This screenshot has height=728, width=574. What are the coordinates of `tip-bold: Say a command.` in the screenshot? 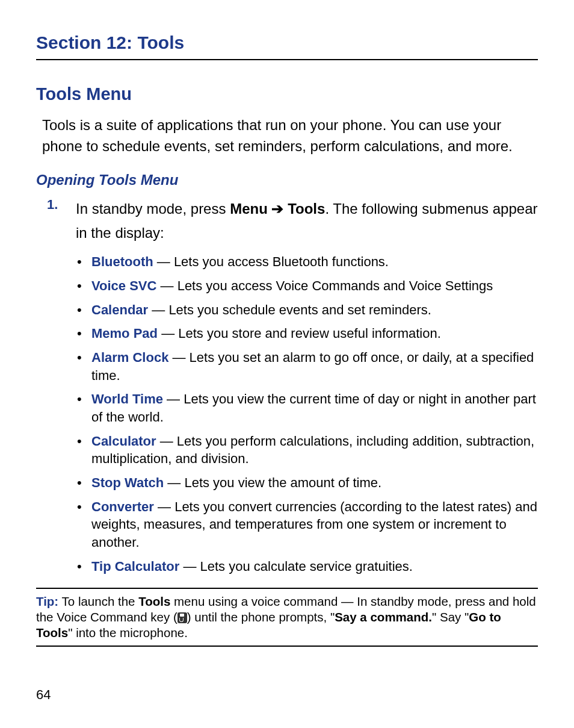 It's located at (383, 617).